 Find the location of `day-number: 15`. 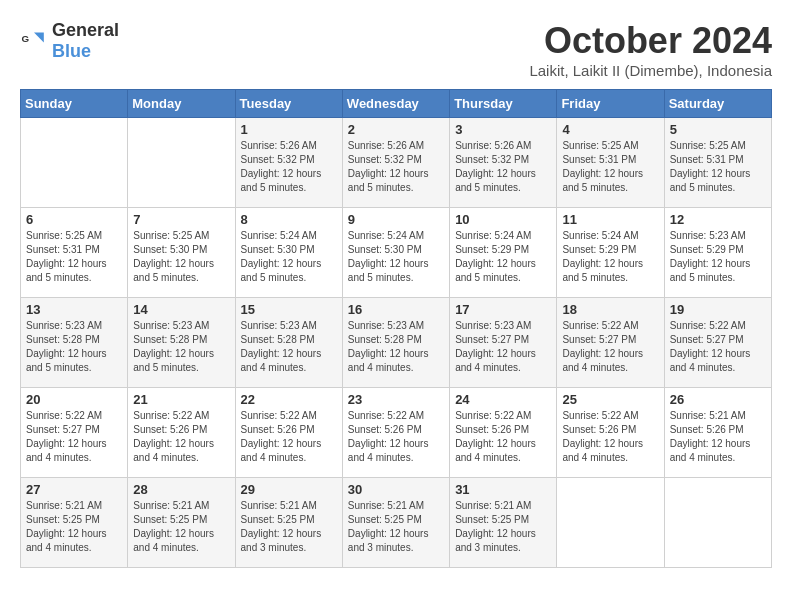

day-number: 15 is located at coordinates (289, 310).